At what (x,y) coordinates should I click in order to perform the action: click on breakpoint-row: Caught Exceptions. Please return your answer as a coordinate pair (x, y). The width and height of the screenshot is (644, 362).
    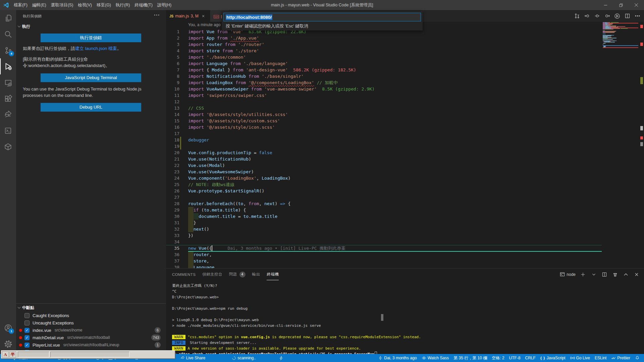
    Looking at the image, I should click on (91, 315).